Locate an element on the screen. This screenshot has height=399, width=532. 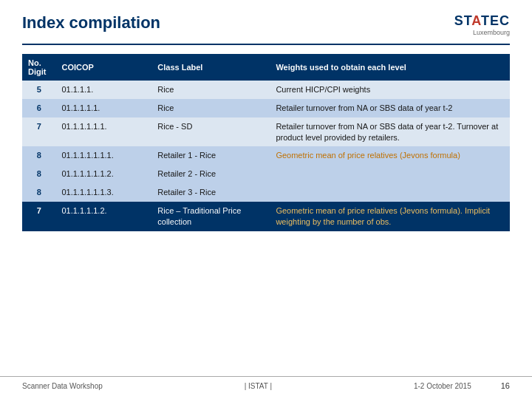
cell-label: Retailer 2 - Rice is located at coordinates (211, 174).